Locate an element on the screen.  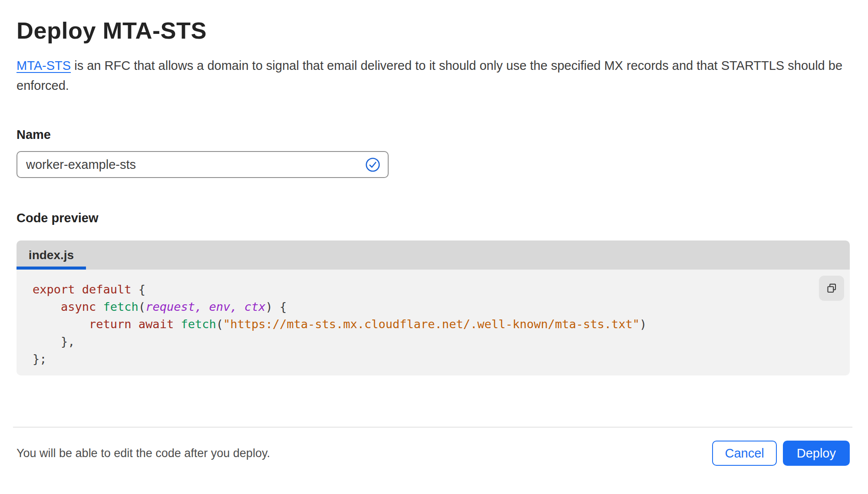
code-preview-label: Code preview is located at coordinates (433, 218).